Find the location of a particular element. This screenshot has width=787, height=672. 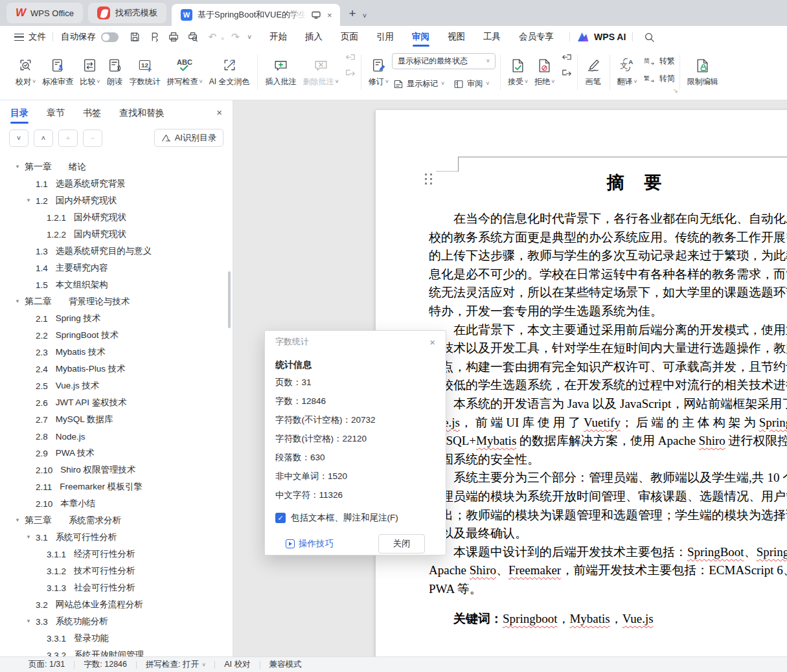

menu-tab-插入: 插入 is located at coordinates (314, 37).